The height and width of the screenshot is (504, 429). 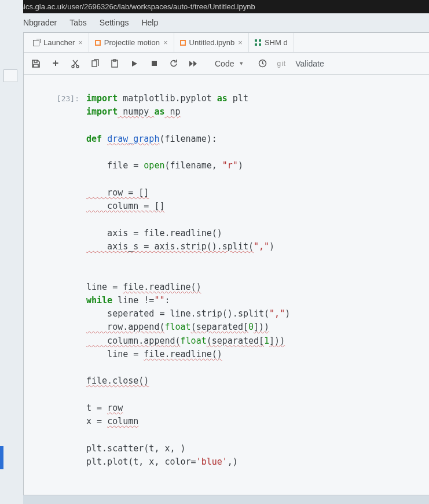 I want to click on paste-button, so click(x=115, y=64).